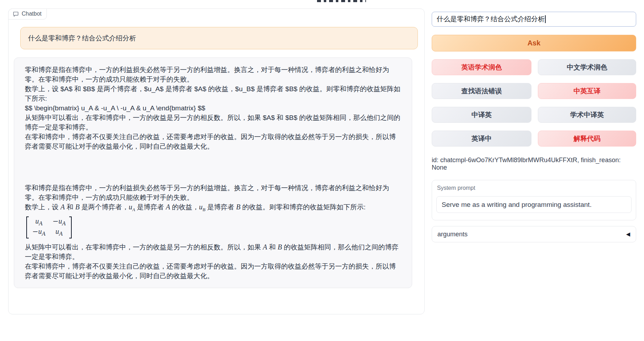 The image size is (644, 341). I want to click on question-input: 什么是零和博弈？结合公式介绍分析, so click(534, 19).